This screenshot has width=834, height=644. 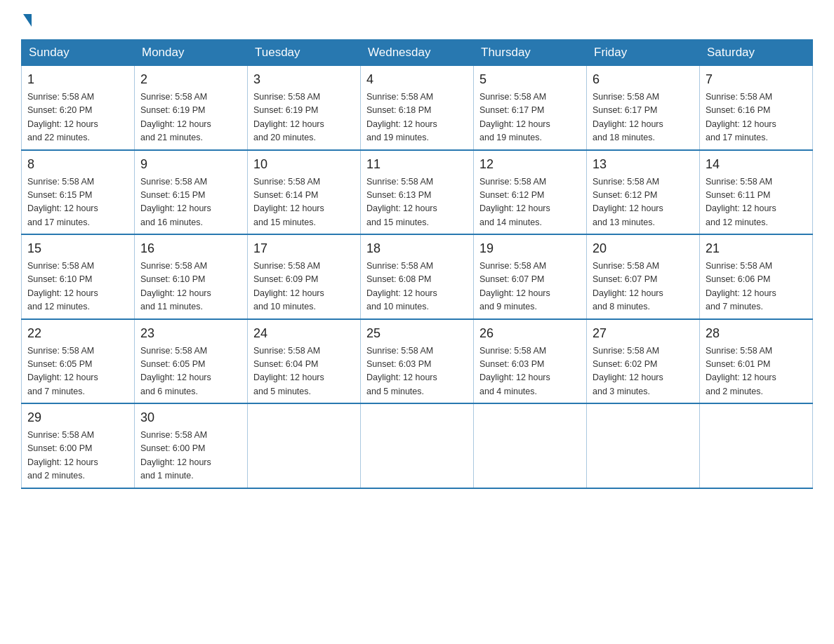 I want to click on day-info: Sunrise: 5:58 AMSunset: 6:06 PMDaylight:…, so click(x=756, y=287).